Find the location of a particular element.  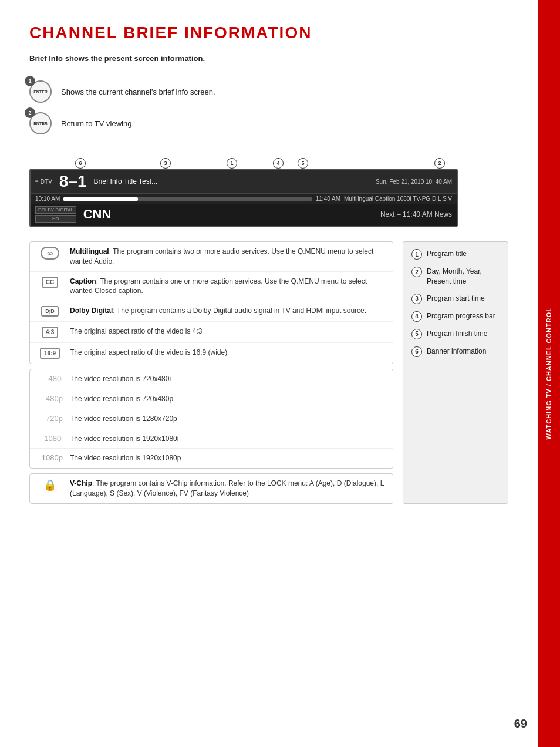

tv-datetime: Sun, Feb 21, 2010 10: 40 AM is located at coordinates (414, 182).